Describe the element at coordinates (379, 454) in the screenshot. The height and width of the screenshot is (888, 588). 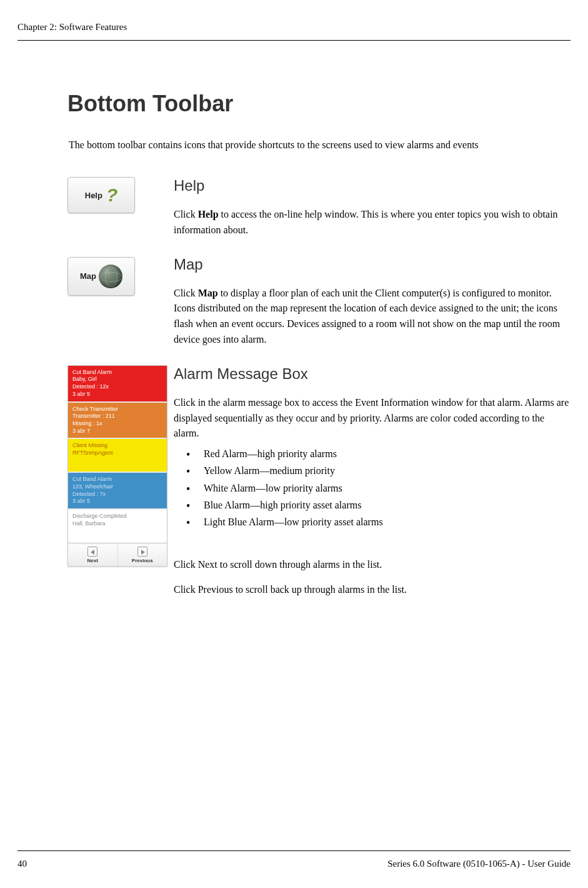
I see `list-item: Red Alarm—high priority alarms` at that location.